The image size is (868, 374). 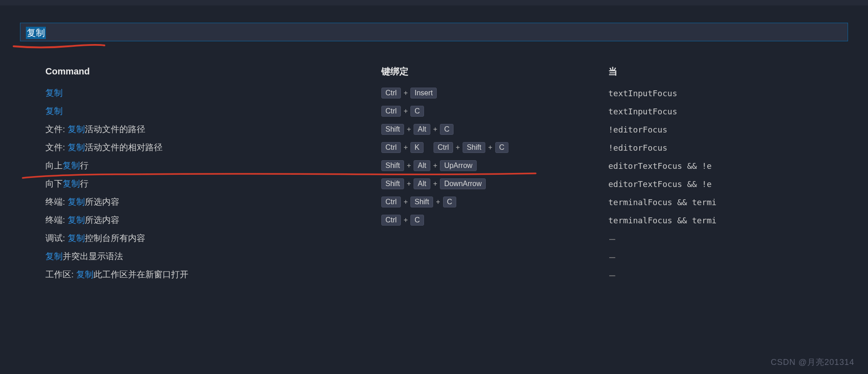 I want to click on header-when: 当, so click(x=738, y=72).